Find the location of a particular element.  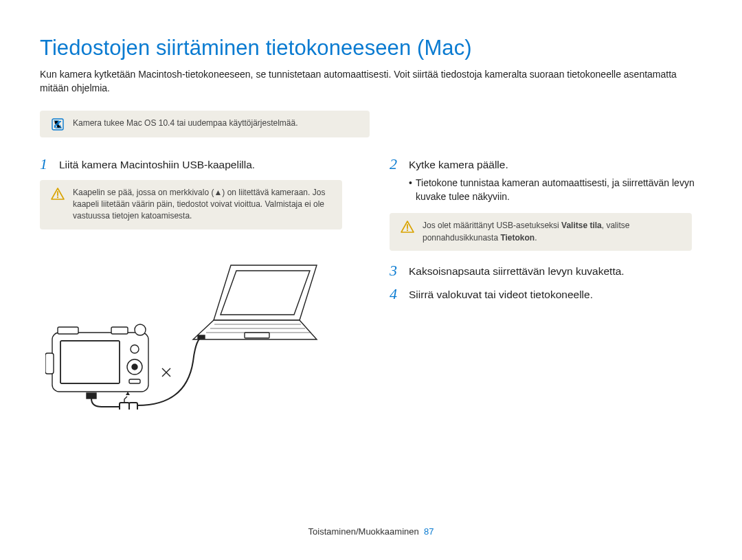

bullet-text: Tietokone tunnistaa kameran automaattise… is located at coordinates (559, 190).